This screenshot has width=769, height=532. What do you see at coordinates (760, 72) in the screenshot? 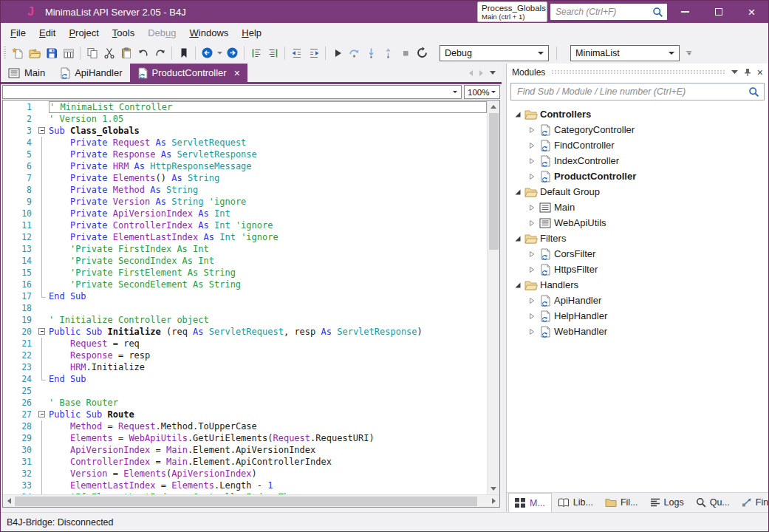
I see `panel-close-icon: ×` at bounding box center [760, 72].